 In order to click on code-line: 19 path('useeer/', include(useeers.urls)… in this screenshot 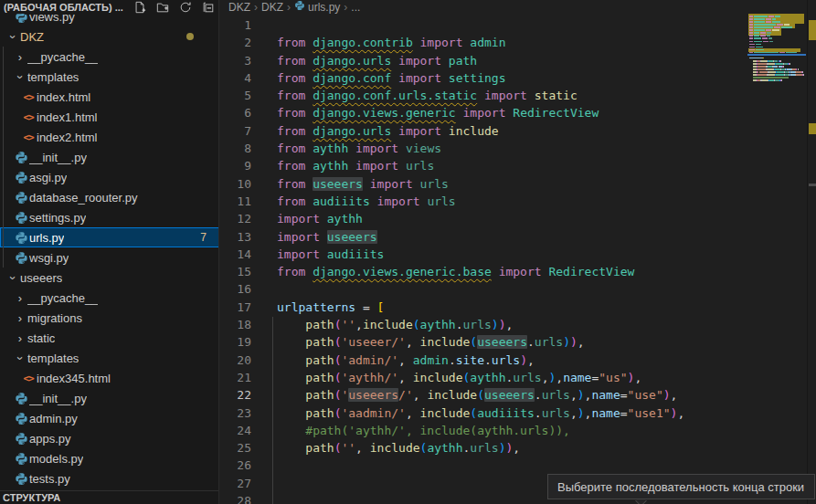, I will do `click(513, 341)`.